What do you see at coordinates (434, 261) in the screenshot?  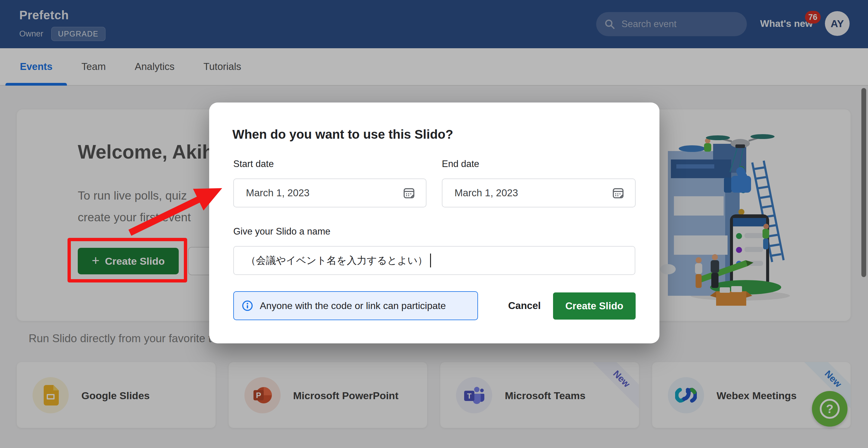 I see `slido-name-input: （会議やイベント名を入力するとよい）` at bounding box center [434, 261].